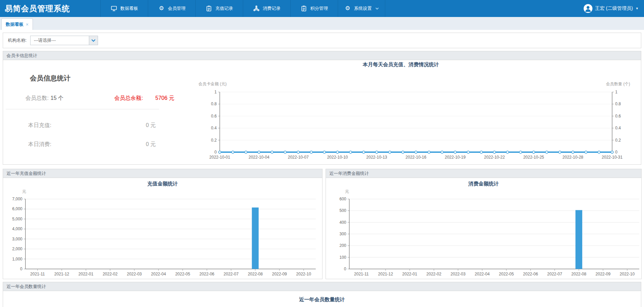  I want to click on close-icon: ×, so click(27, 24).